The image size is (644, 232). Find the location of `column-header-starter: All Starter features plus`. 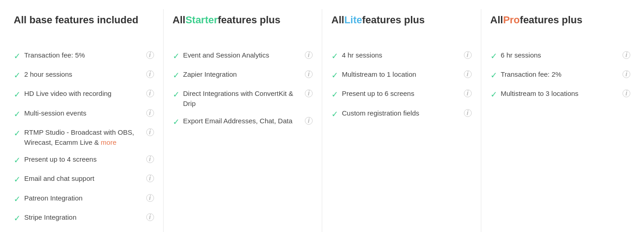

column-header-starter: All Starter features plus is located at coordinates (243, 26).